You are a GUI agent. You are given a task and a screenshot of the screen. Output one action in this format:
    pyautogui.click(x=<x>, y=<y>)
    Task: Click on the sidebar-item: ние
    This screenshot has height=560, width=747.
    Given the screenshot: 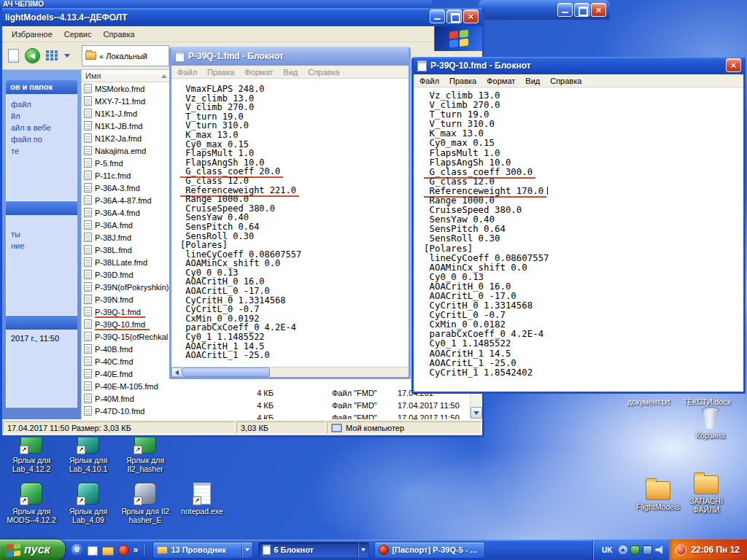 What is the action you would take?
    pyautogui.click(x=42, y=246)
    